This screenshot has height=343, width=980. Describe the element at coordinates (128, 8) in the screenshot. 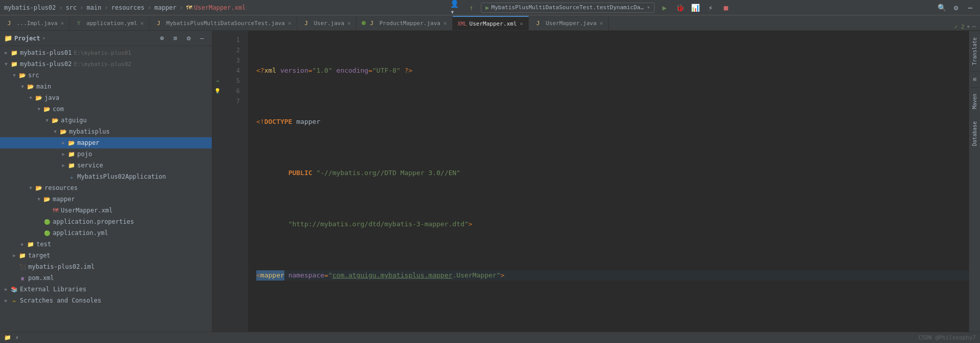

I see `breadcrumb-resources: resources` at that location.